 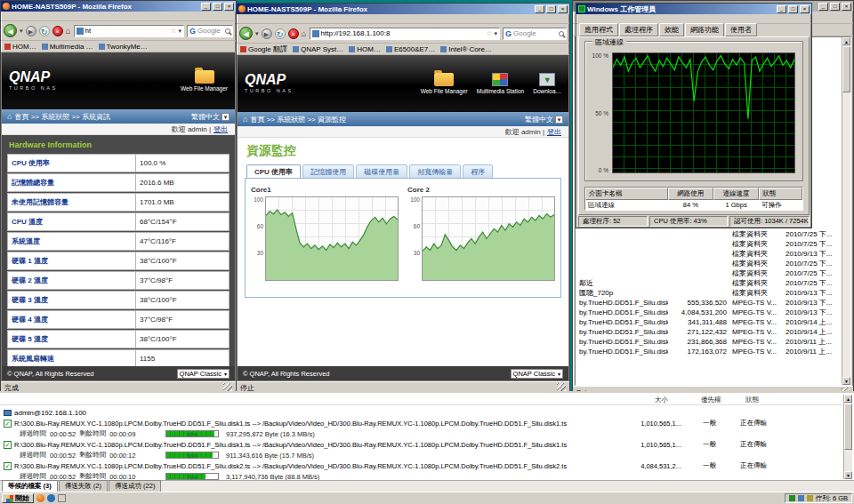 What do you see at coordinates (62, 117) in the screenshot?
I see `breadcrumb: 首頁 >> 系統狀態 >> 系統資訊` at bounding box center [62, 117].